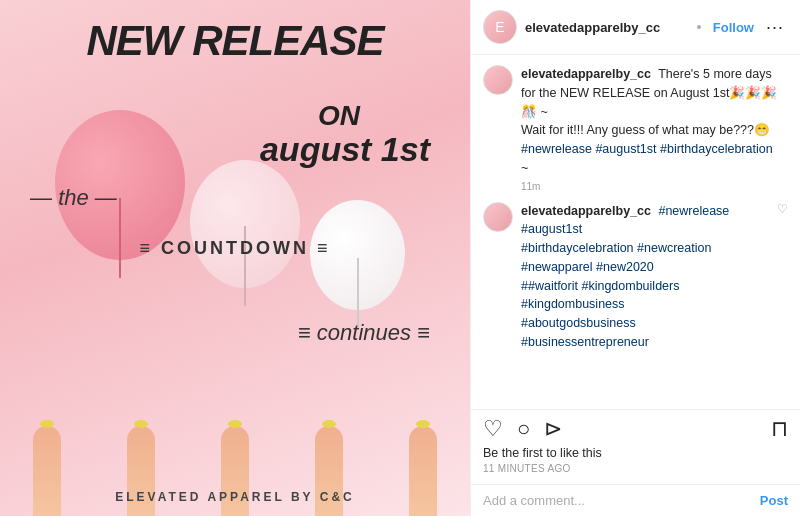 This screenshot has height=516, width=800. What do you see at coordinates (524, 429) in the screenshot?
I see `comment-icon: ○` at bounding box center [524, 429].